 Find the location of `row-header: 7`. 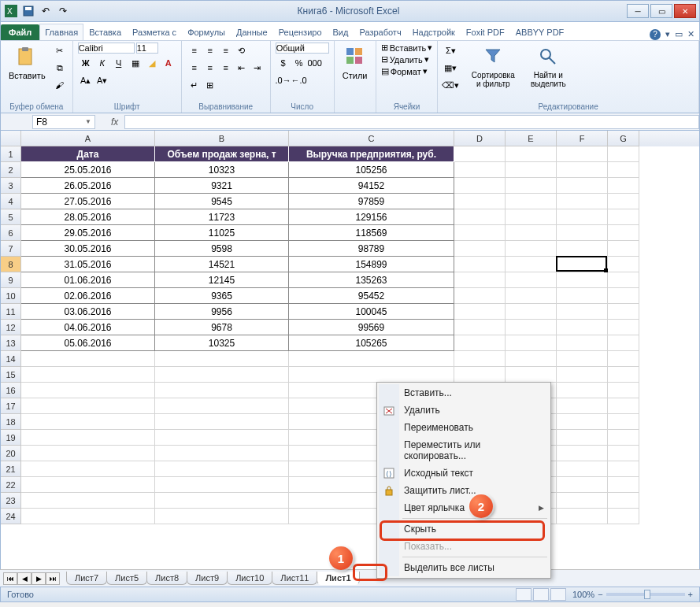

row-header: 7 is located at coordinates (11, 249).